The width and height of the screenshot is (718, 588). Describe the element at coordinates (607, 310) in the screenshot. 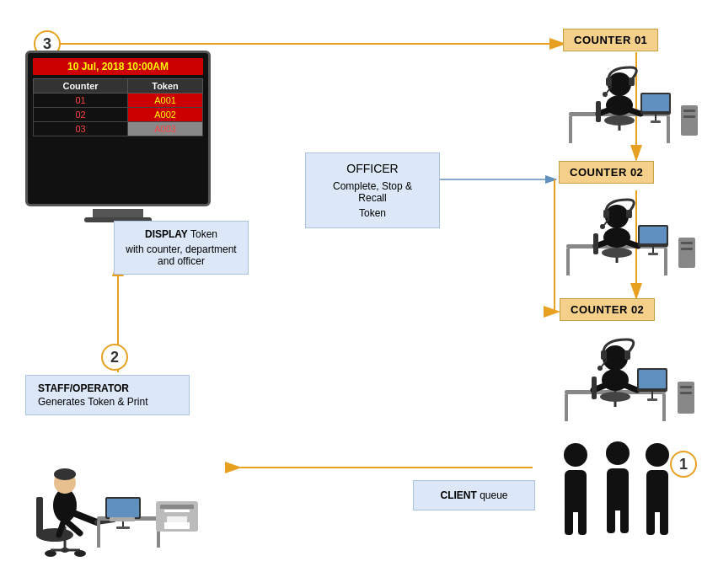

I see `counter-02b-label: COUNTER 02` at that location.